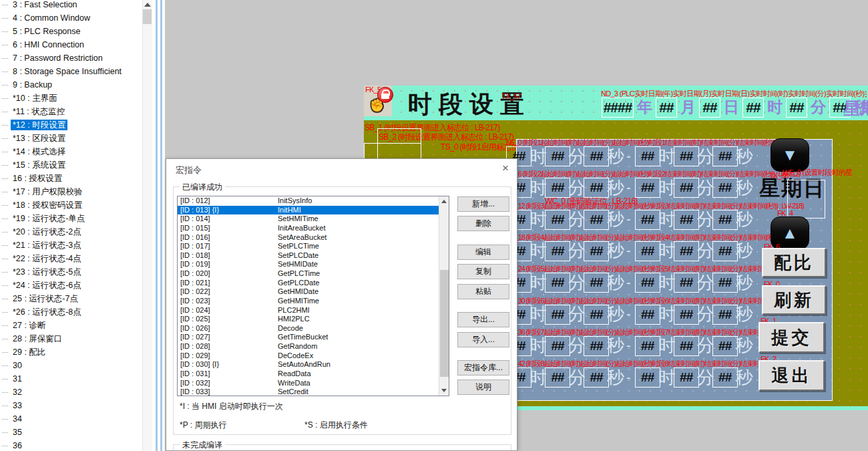 This screenshot has height=451, width=868. Describe the element at coordinates (71, 58) in the screenshot. I see `sidebar-item-7: 7 : Password Restriction` at that location.